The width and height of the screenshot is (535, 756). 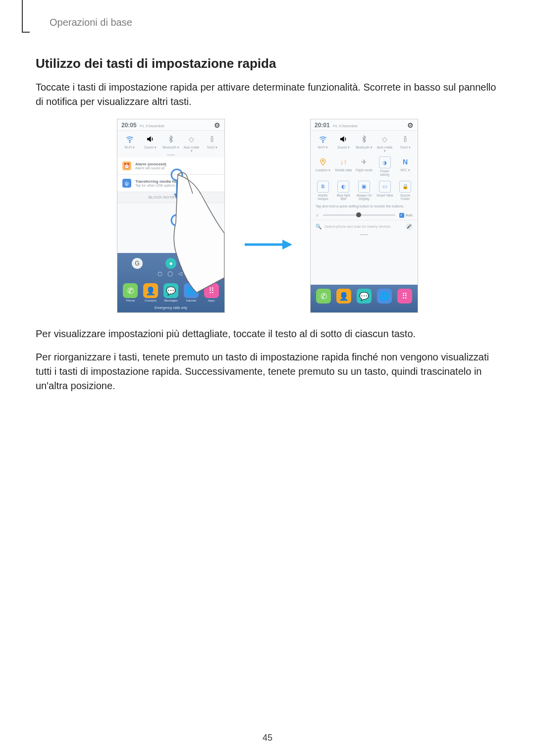 What do you see at coordinates (364, 166) in the screenshot?
I see `qs-flight: ✈Flight mode` at bounding box center [364, 166].